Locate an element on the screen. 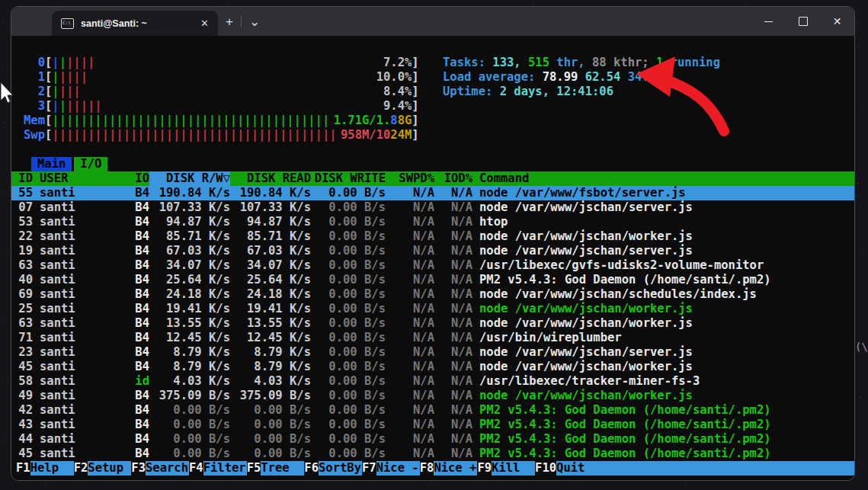 This screenshot has width=868, height=490. process-row: 63santiB434.07 K/s34.07 K/s0.00 B/sN/AN/… is located at coordinates (433, 265).